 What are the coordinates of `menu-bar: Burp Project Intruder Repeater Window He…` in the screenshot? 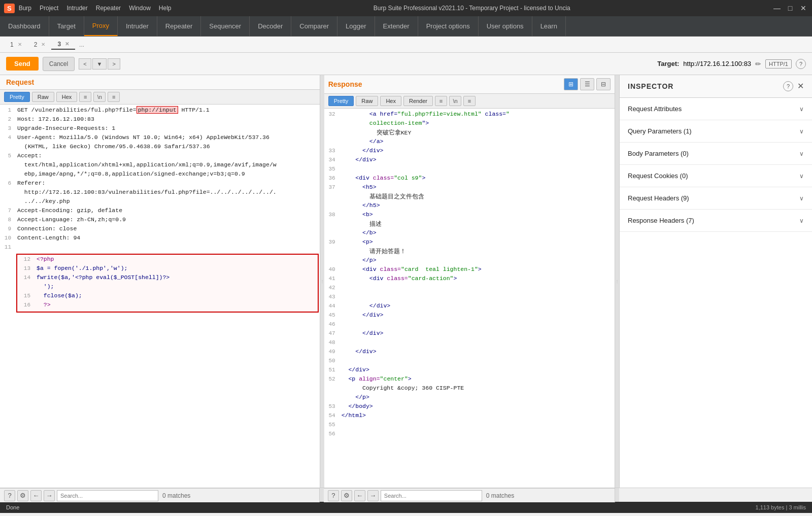 It's located at (95, 8).